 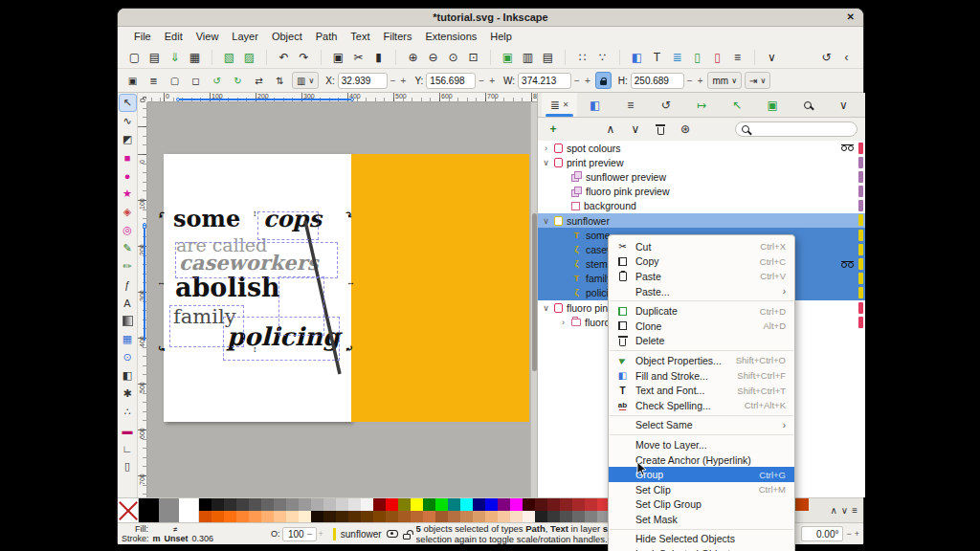 I want to click on redo-icon: ↷, so click(x=304, y=57).